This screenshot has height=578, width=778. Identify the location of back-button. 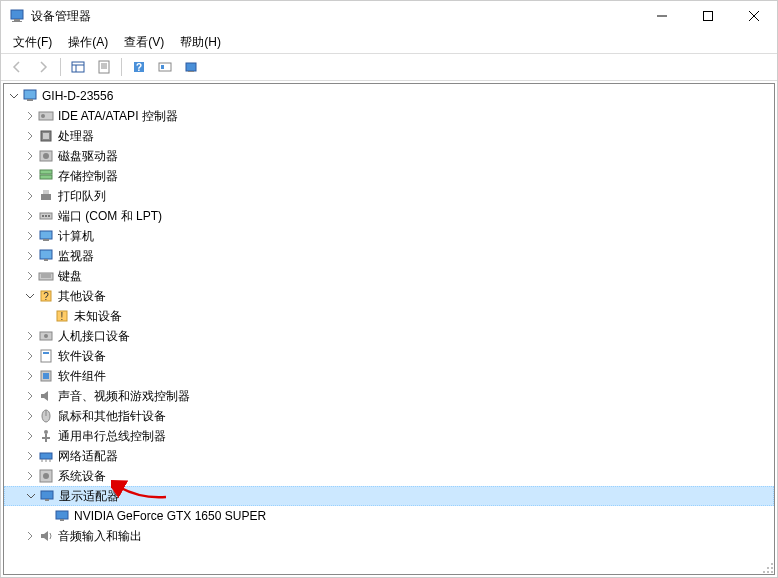
(17, 67).